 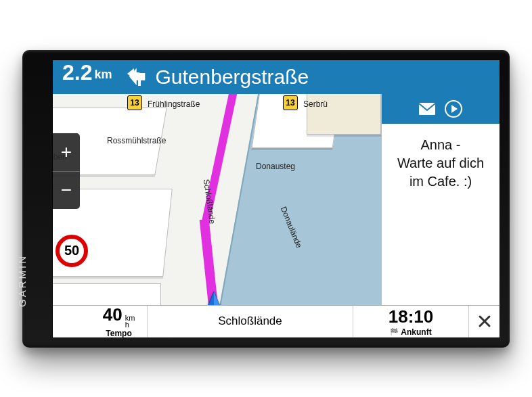 I want to click on speed-value: 40, so click(x=112, y=315).